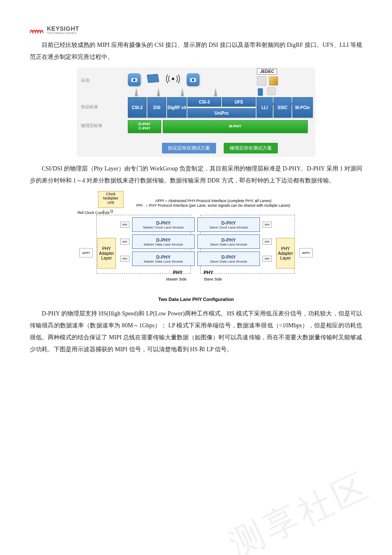 The height and width of the screenshot is (555, 392). Describe the element at coordinates (196, 30) in the screenshot. I see `brand-logo: KEYSIGHT TECHNOLOGIES` at that location.